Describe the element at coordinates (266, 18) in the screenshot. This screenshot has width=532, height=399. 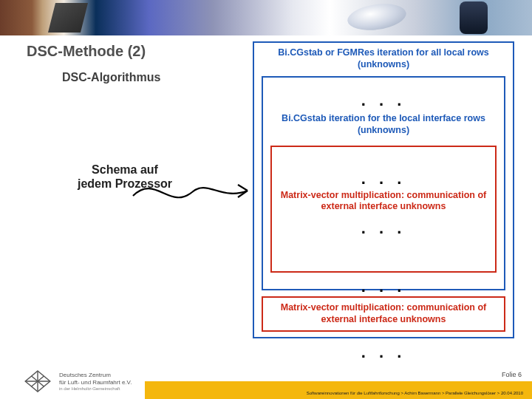
I see `header-banner-image` at that location.